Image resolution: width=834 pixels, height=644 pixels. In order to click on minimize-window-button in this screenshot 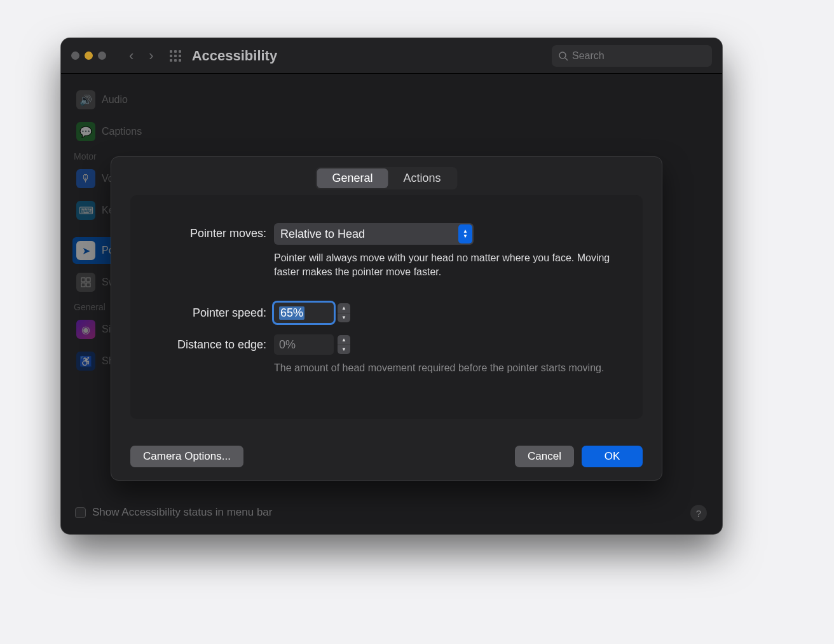, I will do `click(89, 56)`.